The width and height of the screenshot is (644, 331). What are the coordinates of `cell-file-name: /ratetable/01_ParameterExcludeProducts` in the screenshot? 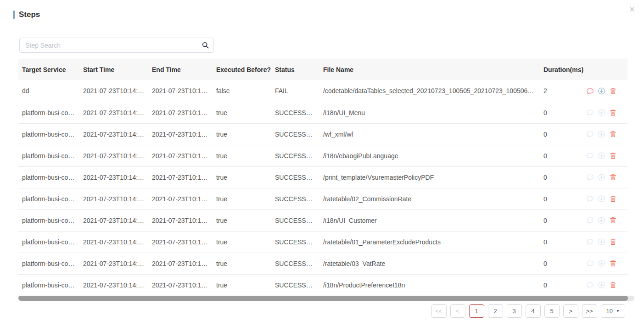 It's located at (430, 242).